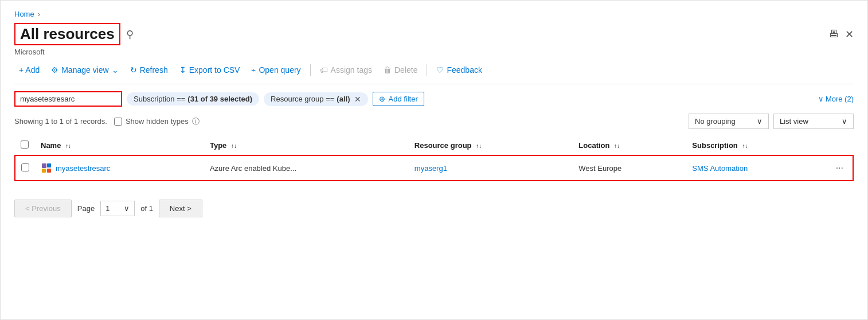 This screenshot has height=320, width=868. What do you see at coordinates (850, 34) in the screenshot?
I see `close-button: ✕` at bounding box center [850, 34].